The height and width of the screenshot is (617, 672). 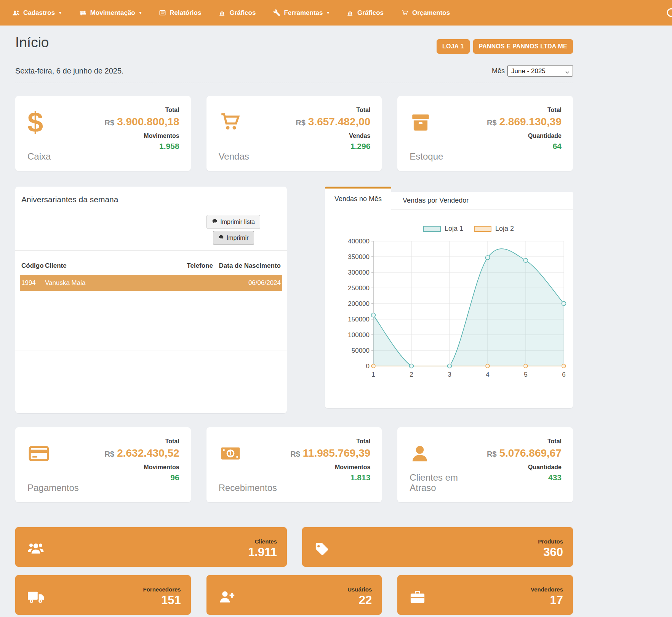 What do you see at coordinates (547, 590) in the screenshot?
I see `banner-label: Vendedores` at bounding box center [547, 590].